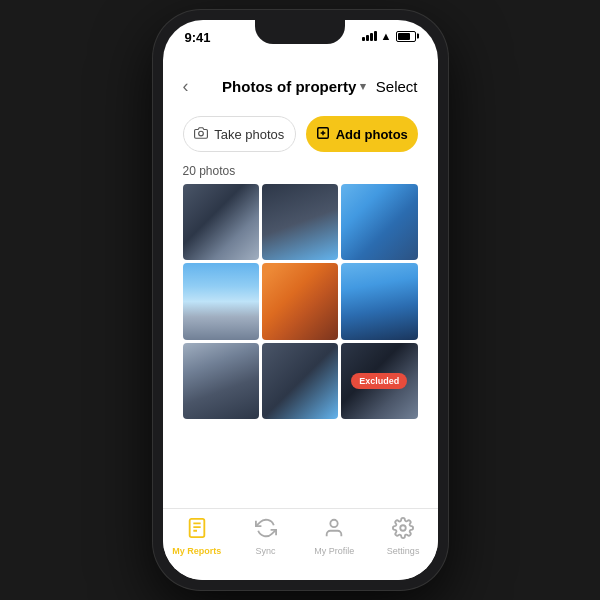 The width and height of the screenshot is (600, 600). What do you see at coordinates (386, 36) in the screenshot?
I see `wifi-icon: ▲` at bounding box center [386, 36].